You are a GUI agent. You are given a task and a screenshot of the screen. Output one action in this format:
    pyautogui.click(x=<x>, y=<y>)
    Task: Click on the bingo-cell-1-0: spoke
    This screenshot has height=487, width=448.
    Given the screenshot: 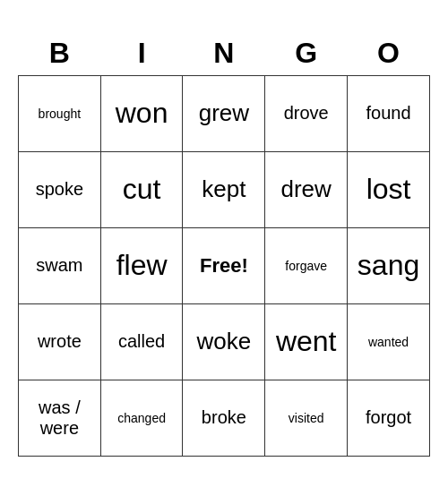 What is the action you would take?
    pyautogui.click(x=60, y=190)
    